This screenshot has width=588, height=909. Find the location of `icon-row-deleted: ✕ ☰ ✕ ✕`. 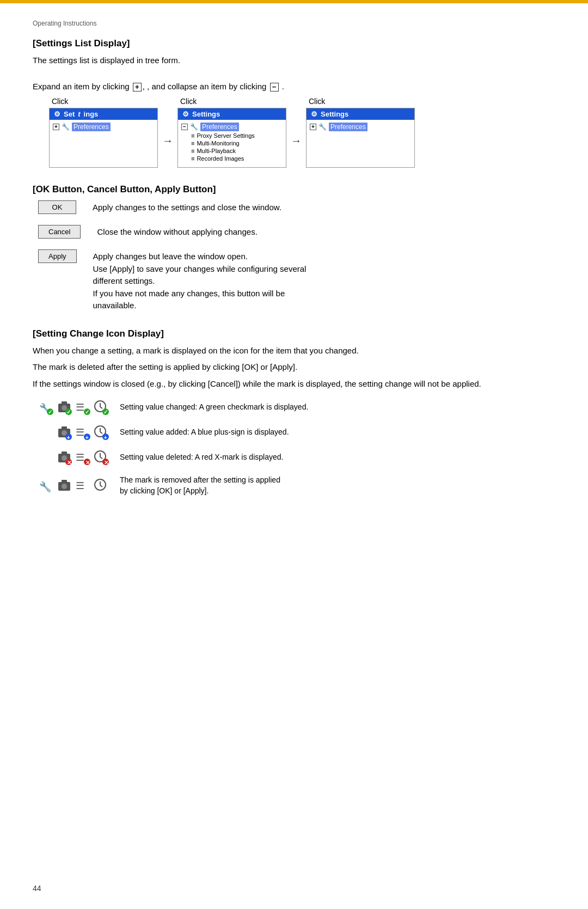

icon-row-deleted: ✕ ☰ ✕ ✕ is located at coordinates (297, 457).